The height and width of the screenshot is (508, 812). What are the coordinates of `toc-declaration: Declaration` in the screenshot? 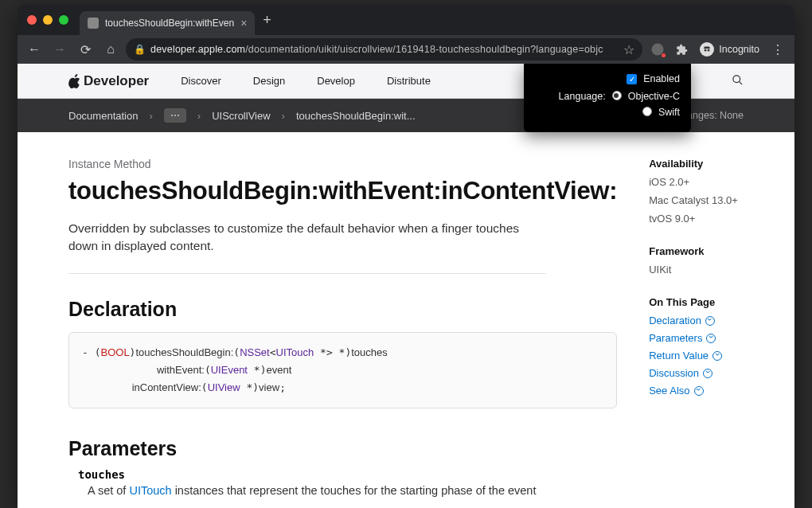 It's located at (696, 320).